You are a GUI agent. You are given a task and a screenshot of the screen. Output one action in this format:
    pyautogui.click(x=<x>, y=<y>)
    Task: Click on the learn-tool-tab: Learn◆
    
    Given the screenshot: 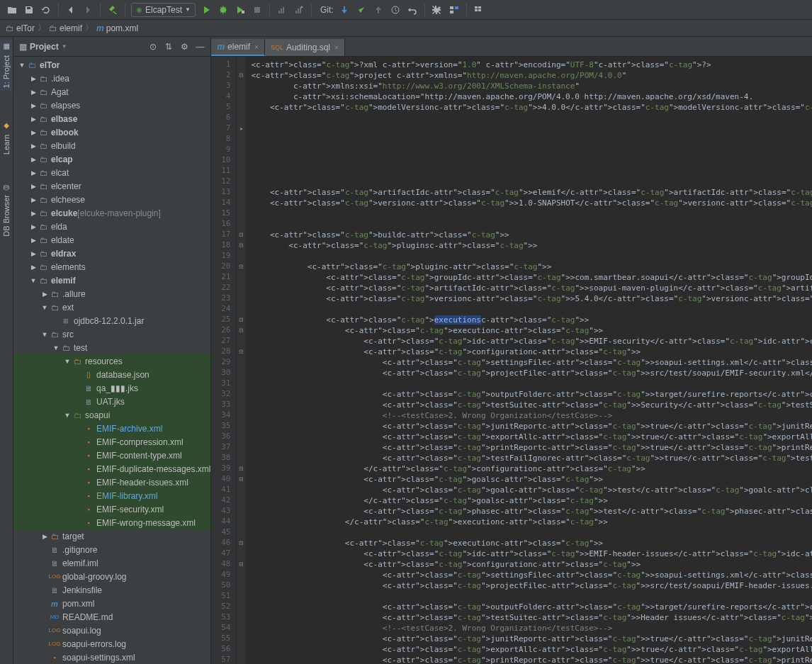 What is the action you would take?
    pyautogui.click(x=6, y=138)
    